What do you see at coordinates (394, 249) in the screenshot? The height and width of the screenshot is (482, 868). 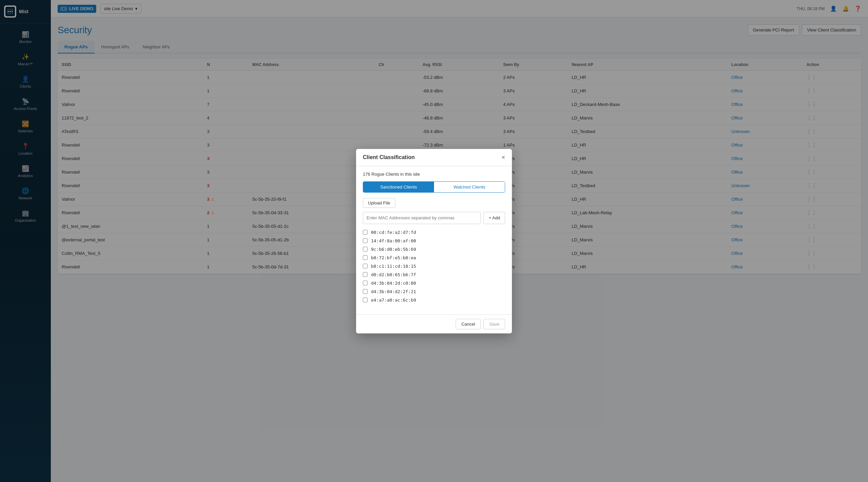 I see `mac-address-value: 9c:b6:d0:eb:5b:69` at bounding box center [394, 249].